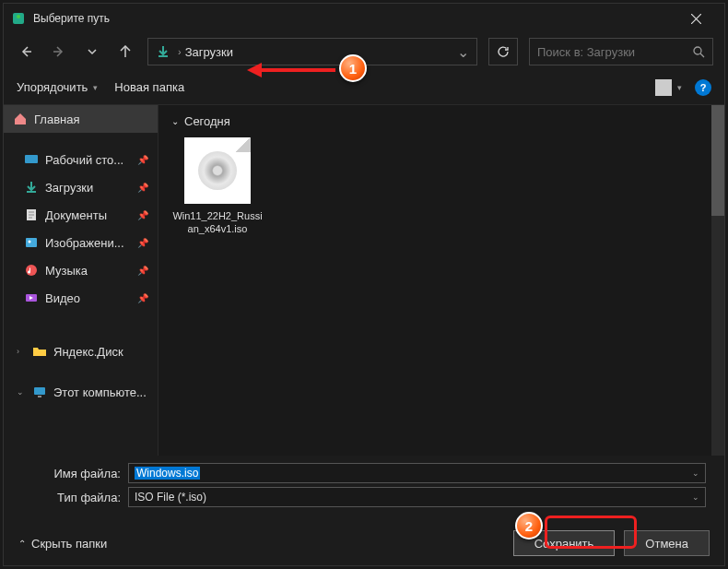  Describe the element at coordinates (364, 52) in the screenshot. I see `navbar: › Загрузки ⌄` at that location.